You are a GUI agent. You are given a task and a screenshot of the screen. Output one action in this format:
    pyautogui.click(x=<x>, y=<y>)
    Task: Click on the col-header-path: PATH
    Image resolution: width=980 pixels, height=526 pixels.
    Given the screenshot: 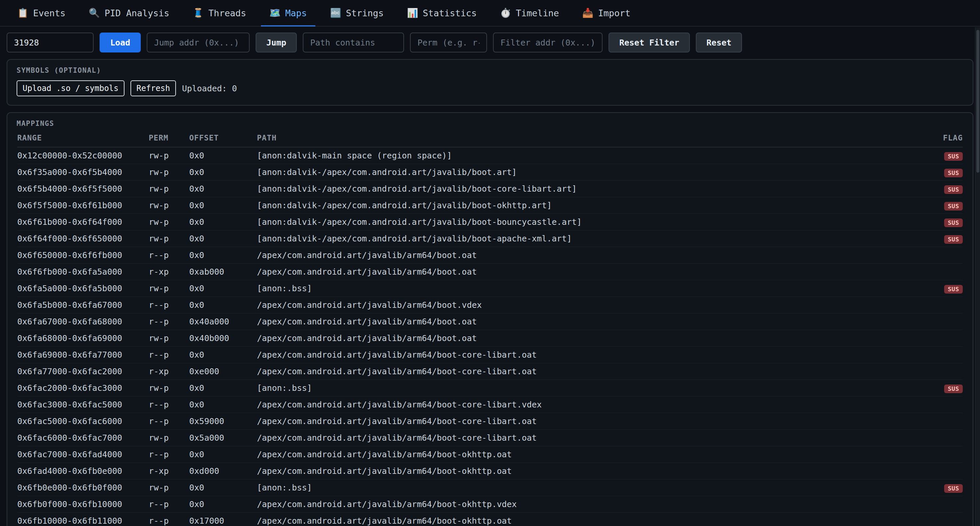 What is the action you would take?
    pyautogui.click(x=587, y=138)
    